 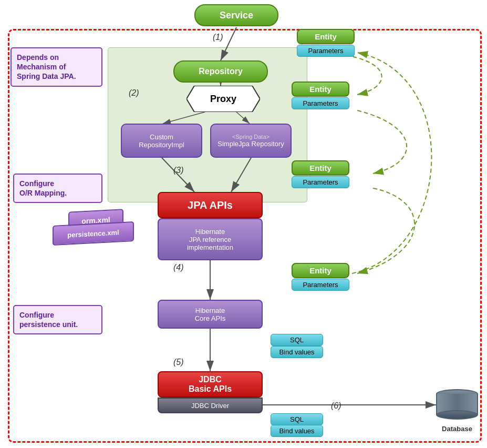 What do you see at coordinates (221, 72) in the screenshot?
I see `repository-label: Repository` at bounding box center [221, 72].